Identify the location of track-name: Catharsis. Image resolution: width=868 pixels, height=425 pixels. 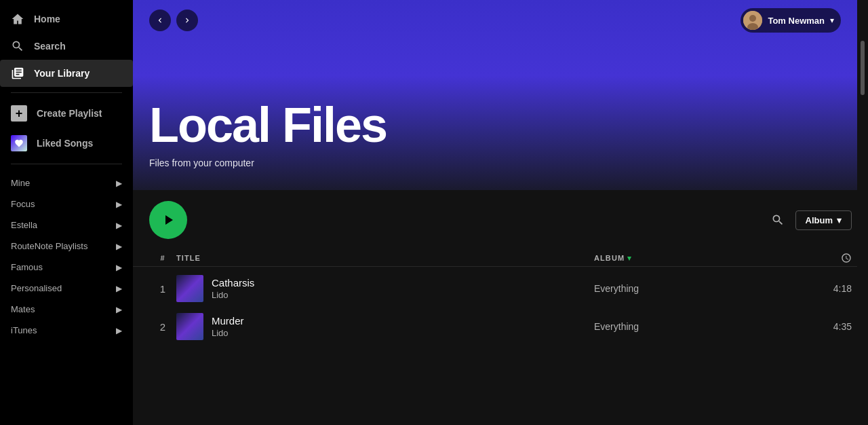
(233, 282).